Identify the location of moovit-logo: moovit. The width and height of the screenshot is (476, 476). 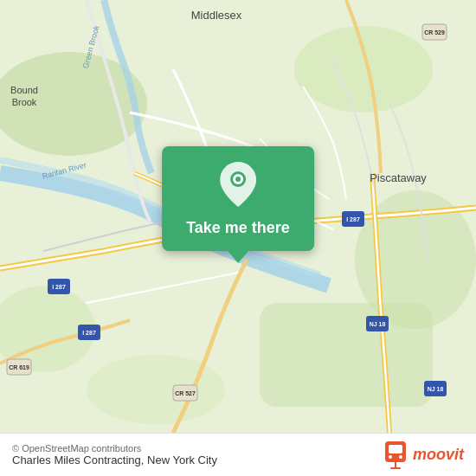
(422, 455).